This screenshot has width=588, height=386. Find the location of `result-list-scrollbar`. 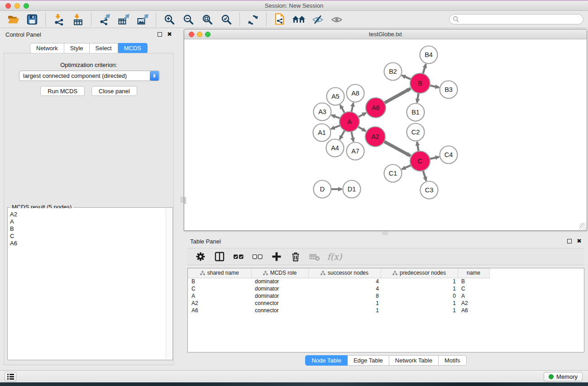

result-list-scrollbar is located at coordinates (169, 284).